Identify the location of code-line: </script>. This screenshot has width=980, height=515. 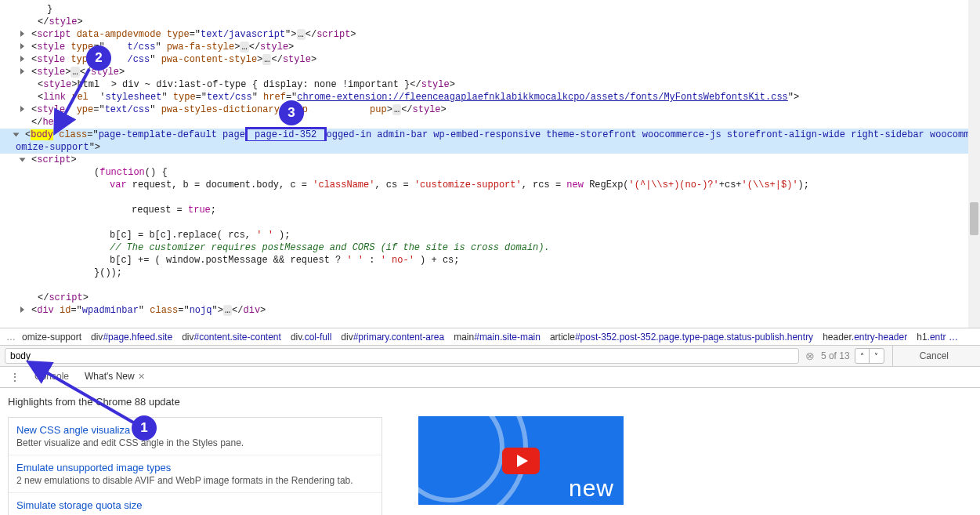
(490, 298).